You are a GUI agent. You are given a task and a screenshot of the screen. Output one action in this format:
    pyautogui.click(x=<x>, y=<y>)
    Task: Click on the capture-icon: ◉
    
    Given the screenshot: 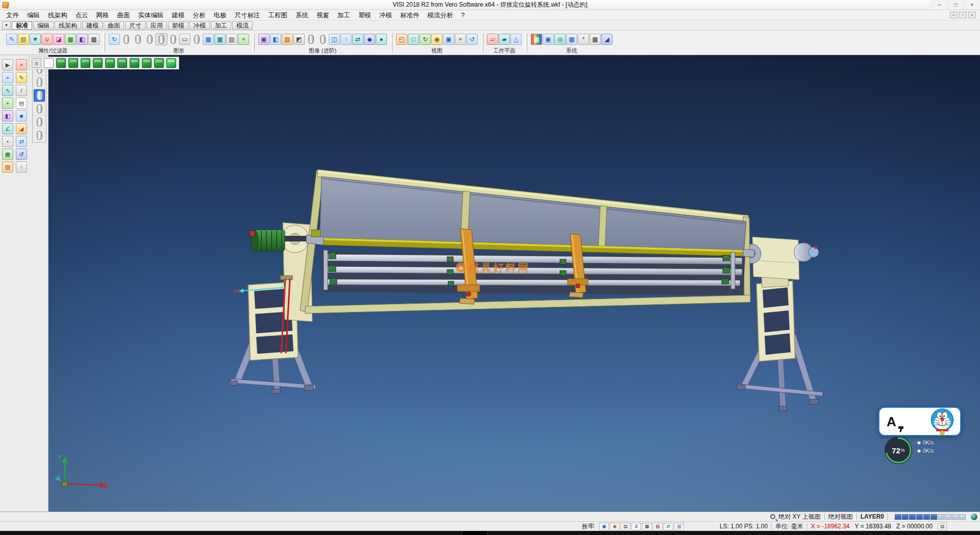 What is the action you would take?
    pyautogui.click(x=615, y=527)
    